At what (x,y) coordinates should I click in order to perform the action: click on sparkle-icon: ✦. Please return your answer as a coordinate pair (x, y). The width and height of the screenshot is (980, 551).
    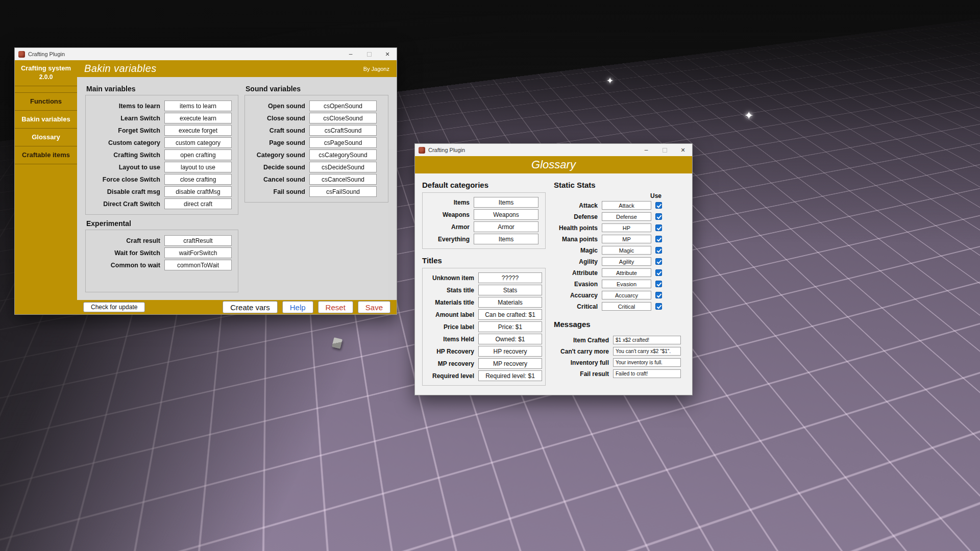
    Looking at the image, I should click on (610, 81).